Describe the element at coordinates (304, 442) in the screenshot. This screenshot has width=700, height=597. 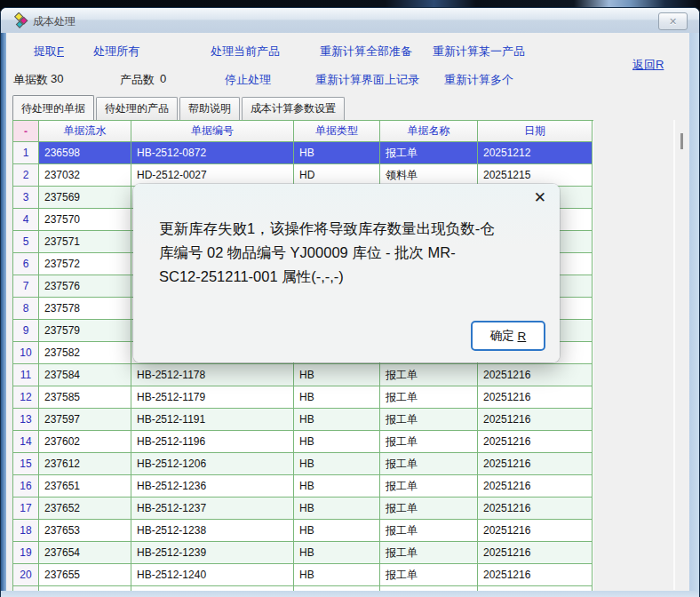
I see `table-row: 14237602HB-2512-1196HB报工单20251216` at that location.